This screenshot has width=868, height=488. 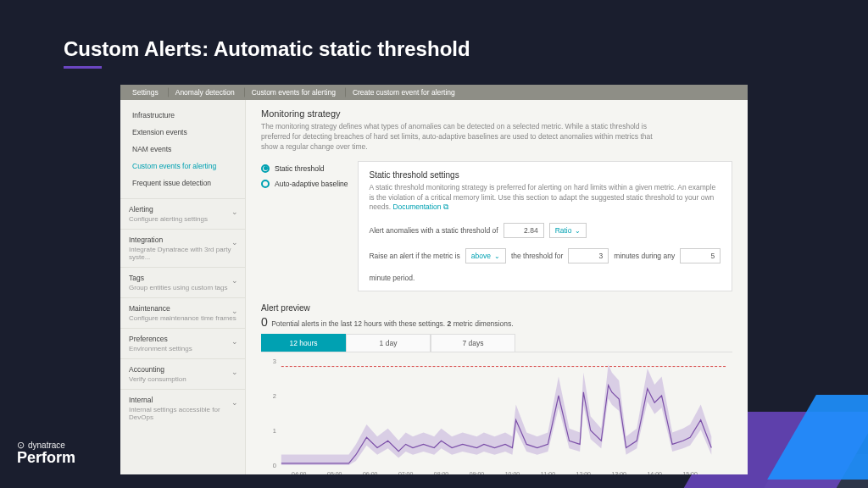 What do you see at coordinates (275, 466) in the screenshot?
I see `svg-text: 0` at bounding box center [275, 466].